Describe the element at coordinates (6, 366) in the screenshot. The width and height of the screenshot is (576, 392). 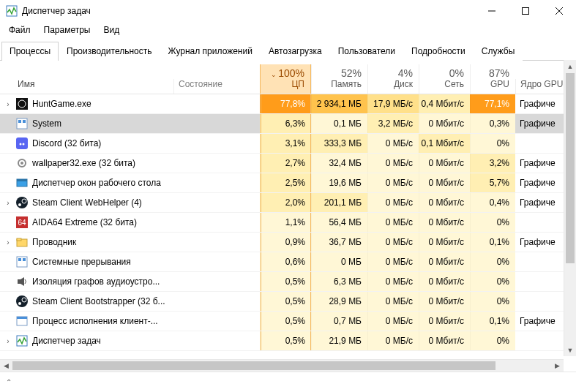
I see `scroll-left-icon: ◀` at that location.